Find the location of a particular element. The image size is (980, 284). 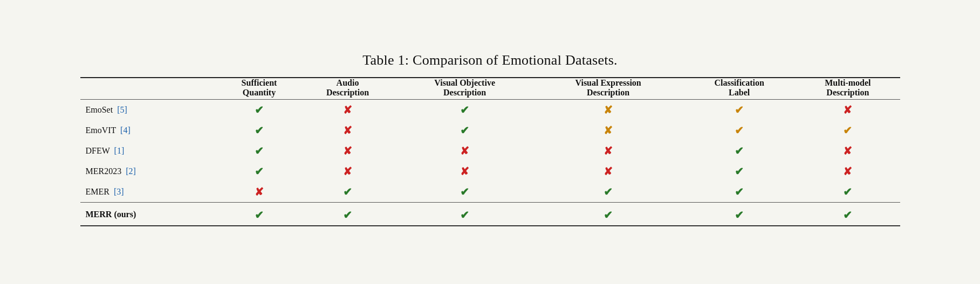

dataset-name: EmoSet [5] is located at coordinates (150, 110).